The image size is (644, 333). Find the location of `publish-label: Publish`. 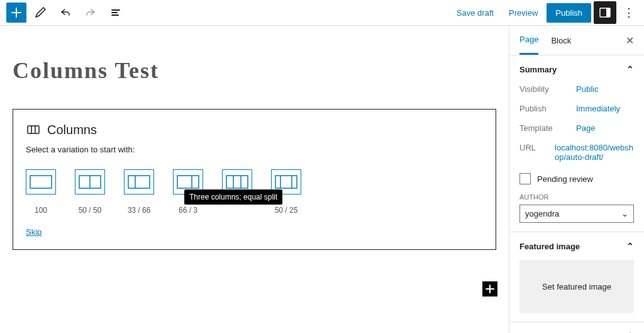

publish-label: Publish is located at coordinates (548, 108).